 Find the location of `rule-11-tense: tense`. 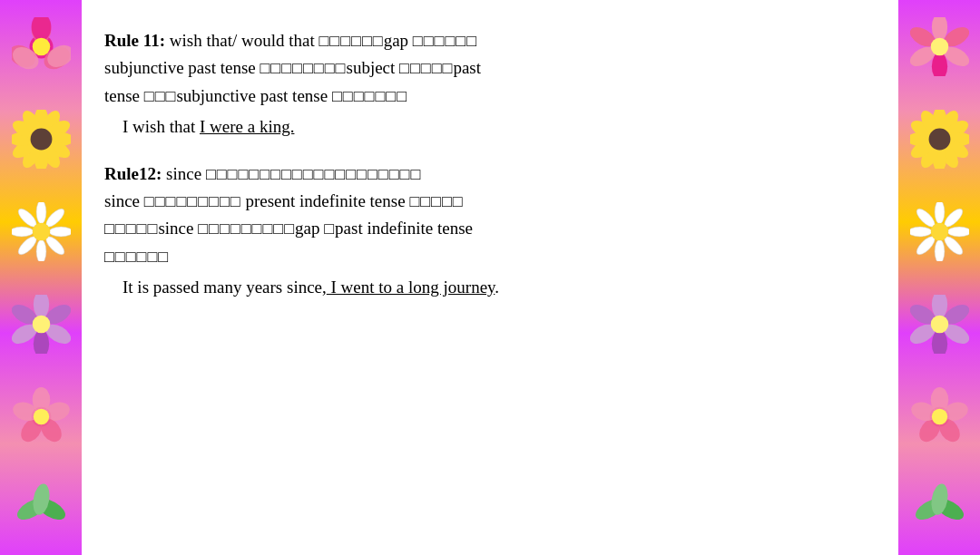

rule-11-tense: tense is located at coordinates (124, 96).